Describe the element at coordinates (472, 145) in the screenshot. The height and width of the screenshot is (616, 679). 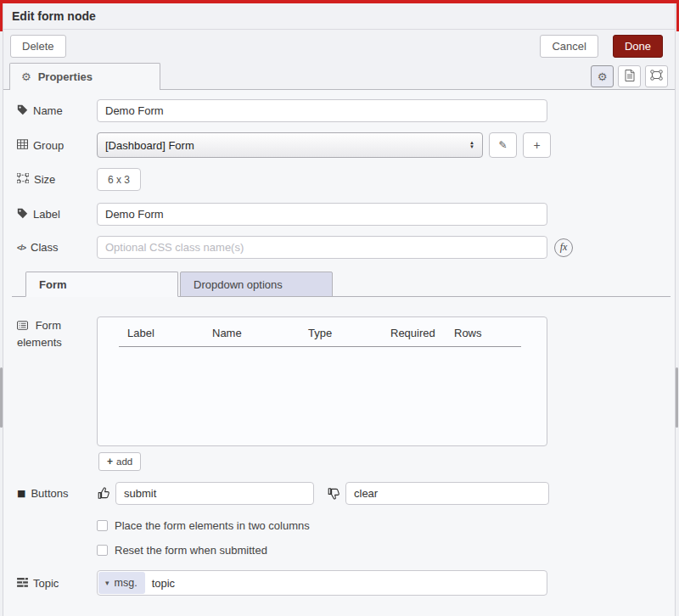
I see `select-arrows-icon: ▲▼` at that location.